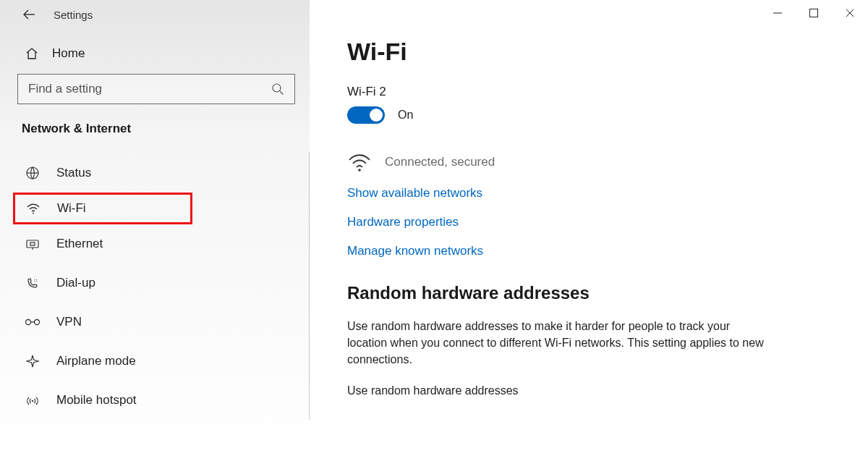  What do you see at coordinates (850, 13) in the screenshot?
I see `close-button` at bounding box center [850, 13].